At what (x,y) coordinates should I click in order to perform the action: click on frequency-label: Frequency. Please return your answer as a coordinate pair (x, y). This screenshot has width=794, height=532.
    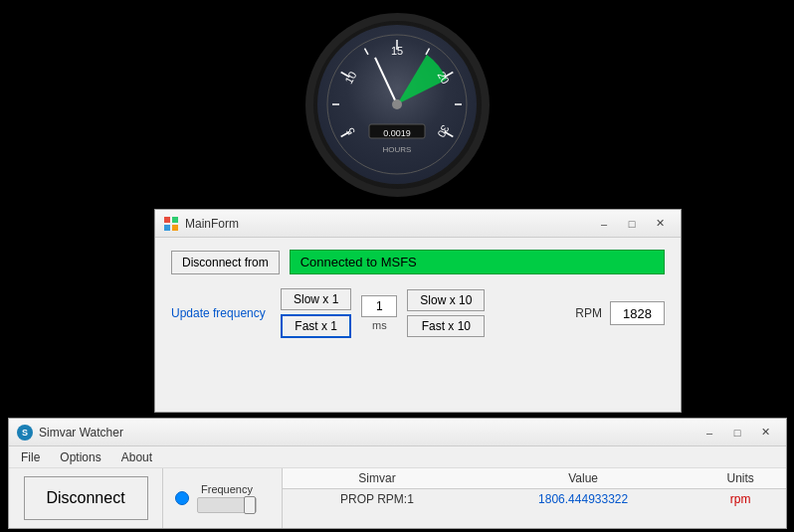
    Looking at the image, I should click on (227, 489).